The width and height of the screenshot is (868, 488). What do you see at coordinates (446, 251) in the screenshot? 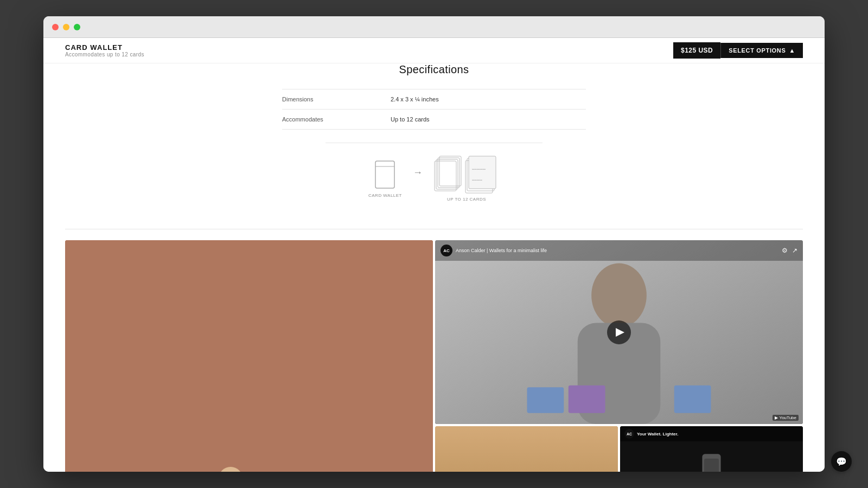
I see `ac-badge-1: AC` at bounding box center [446, 251].